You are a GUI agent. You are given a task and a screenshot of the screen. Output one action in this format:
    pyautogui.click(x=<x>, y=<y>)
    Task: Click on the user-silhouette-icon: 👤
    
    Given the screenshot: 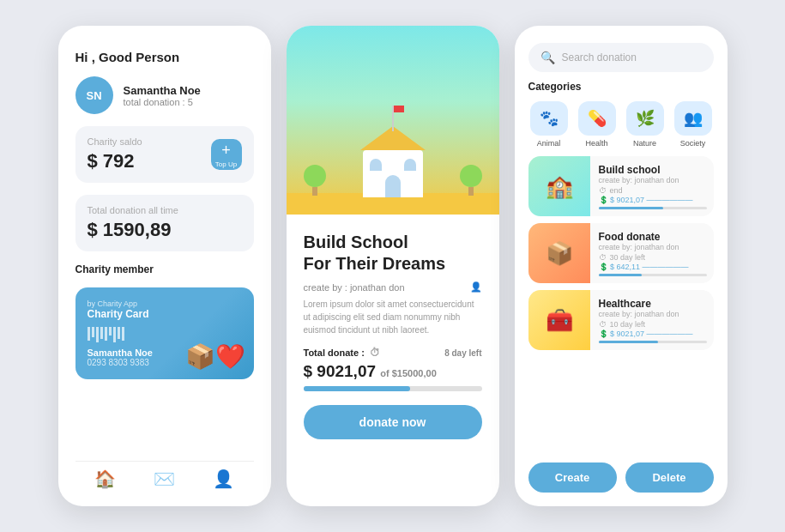 What is the action you would take?
    pyautogui.click(x=476, y=287)
    